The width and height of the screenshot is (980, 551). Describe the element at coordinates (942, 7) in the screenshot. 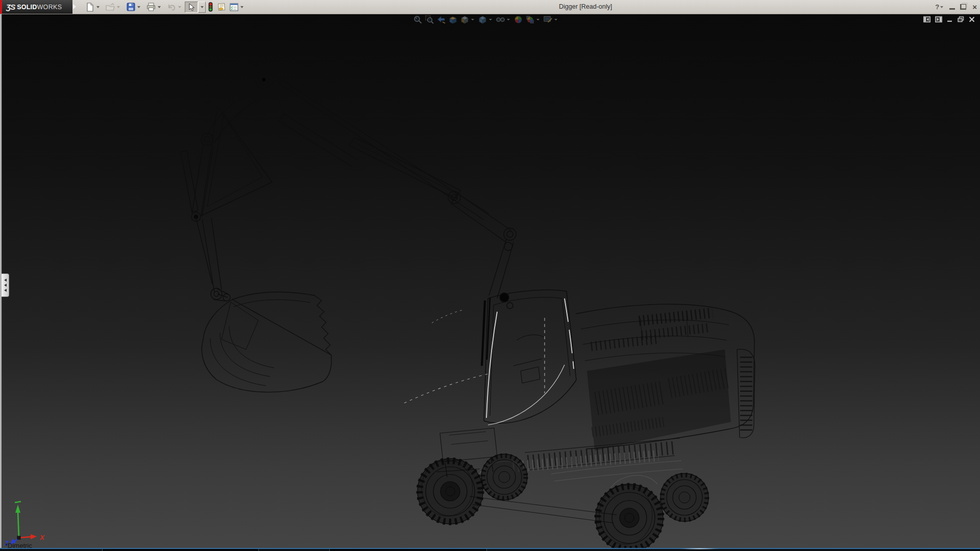

I see `help-dropdown-icon` at that location.